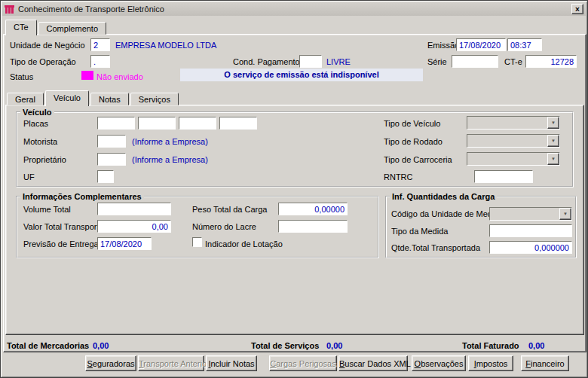 The image size is (588, 378). What do you see at coordinates (155, 99) in the screenshot?
I see `tab-servicos: Serviços` at bounding box center [155, 99].